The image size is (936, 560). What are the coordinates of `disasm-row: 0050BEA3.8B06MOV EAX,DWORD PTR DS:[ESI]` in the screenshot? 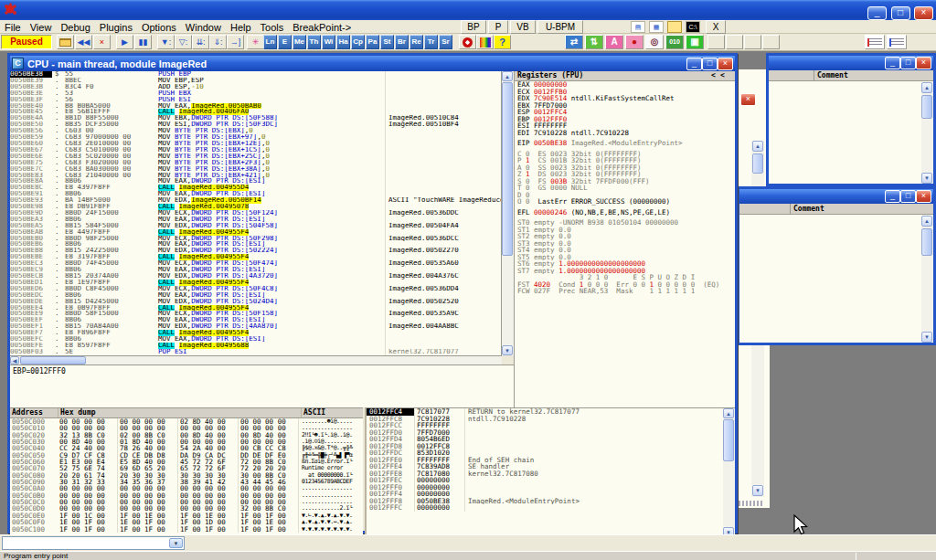 It's located at (256, 219).